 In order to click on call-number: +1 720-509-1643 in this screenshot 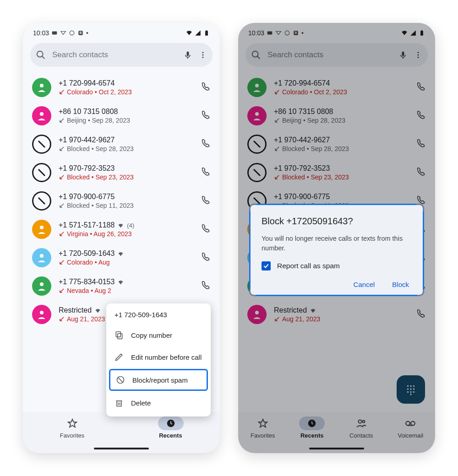, I will do `click(126, 254)`.